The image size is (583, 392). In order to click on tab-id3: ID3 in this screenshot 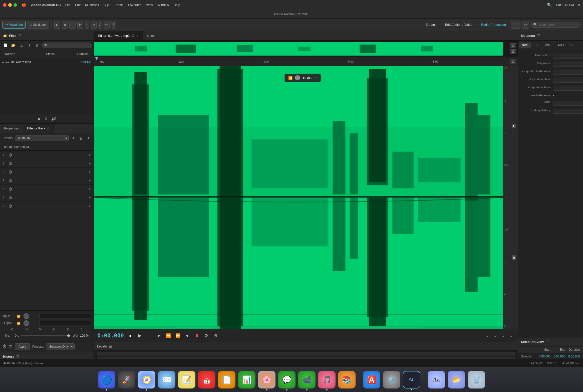, I will do `click(537, 45)`.